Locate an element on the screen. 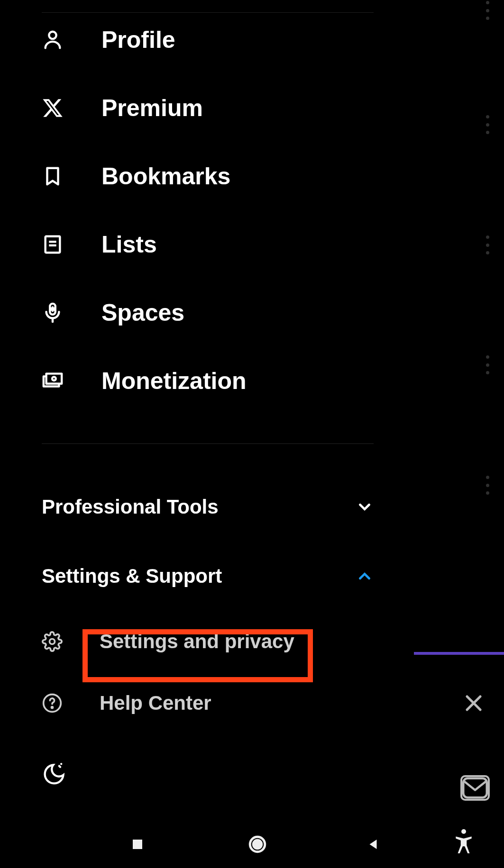 Image resolution: width=504 pixels, height=868 pixels. close-button is located at coordinates (474, 704).